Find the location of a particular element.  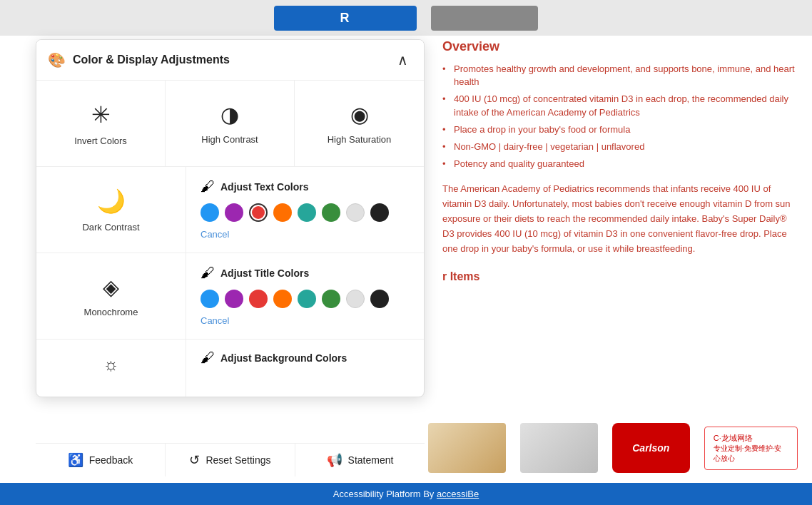

bg-colors-header: 🖌 Adjust Background Colors is located at coordinates (305, 358).